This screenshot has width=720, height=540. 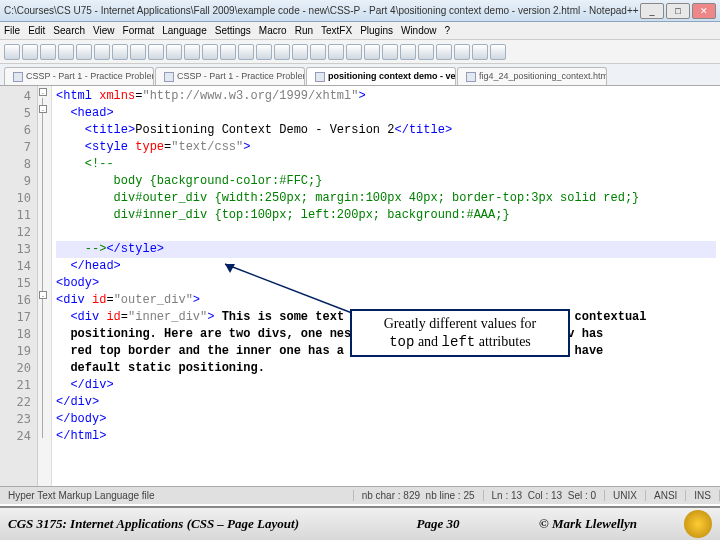 What do you see at coordinates (322, 10) in the screenshot?
I see `window-title: C:\Courses\CS U75 - Internet Application…` at bounding box center [322, 10].